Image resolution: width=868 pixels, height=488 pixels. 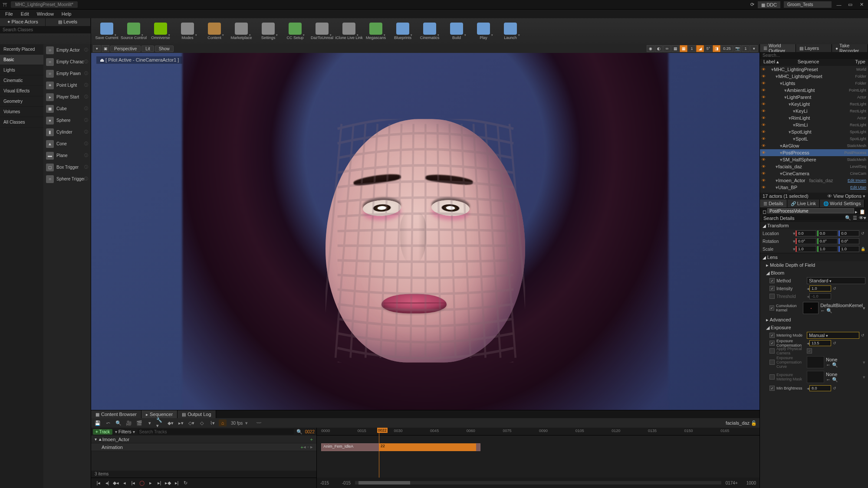 I want to click on search-icon: 🔍, so click(x=848, y=218).